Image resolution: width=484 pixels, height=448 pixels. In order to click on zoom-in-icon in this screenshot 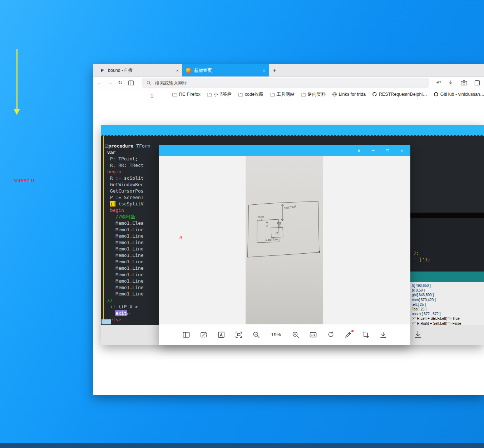, I will do `click(296, 335)`.